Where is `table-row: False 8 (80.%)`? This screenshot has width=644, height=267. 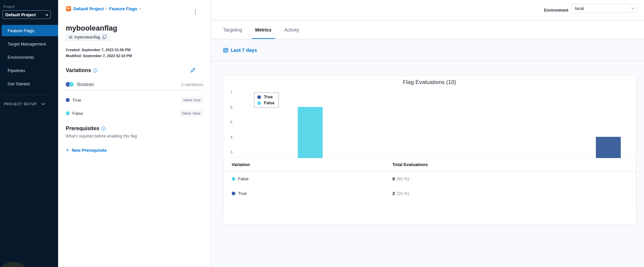
table-row: False 8 (80.%) is located at coordinates (430, 179).